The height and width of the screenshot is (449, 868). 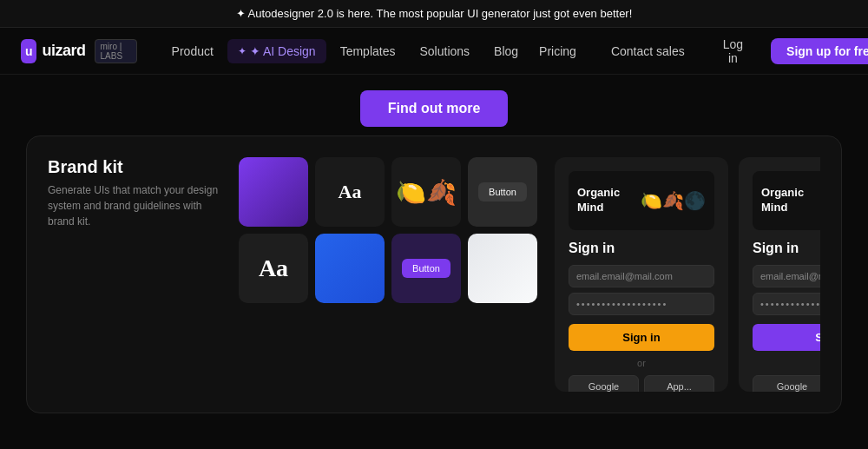 I want to click on find-out-more-button: Find out more, so click(x=434, y=109).